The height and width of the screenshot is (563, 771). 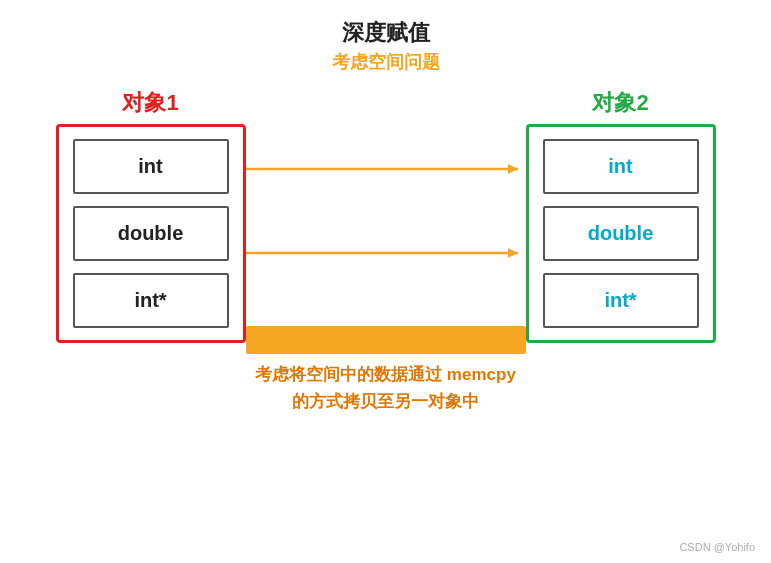 What do you see at coordinates (621, 166) in the screenshot?
I see `obj2-field-int: int` at bounding box center [621, 166].